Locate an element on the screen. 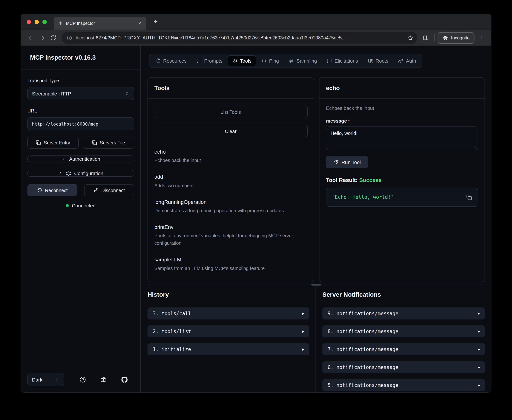  history-item: 1. initialize ▶ is located at coordinates (229, 349).